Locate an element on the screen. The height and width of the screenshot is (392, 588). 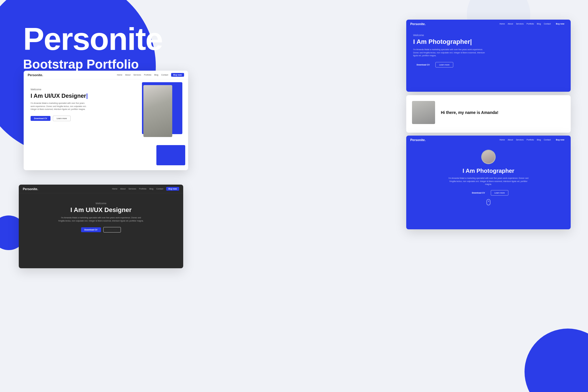
person-photo-card1 is located at coordinates (158, 111).